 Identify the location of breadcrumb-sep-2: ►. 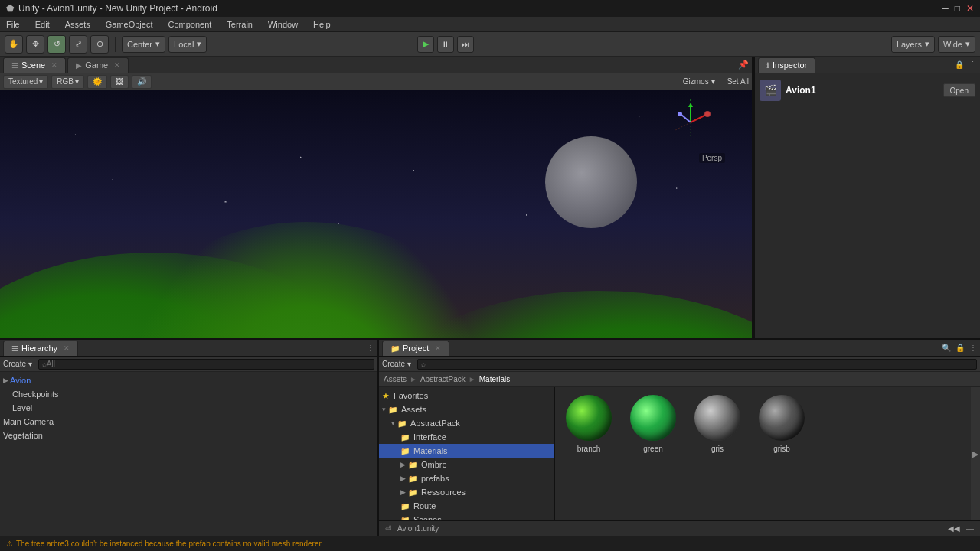
(472, 380).